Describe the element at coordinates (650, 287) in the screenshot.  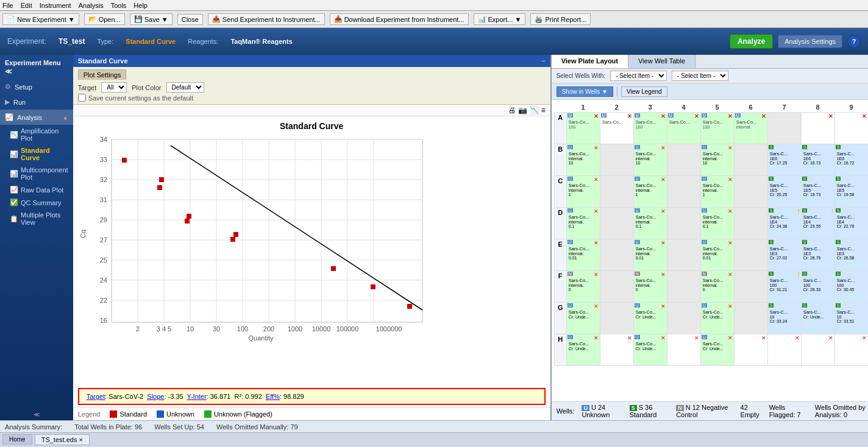
I see `well-f3: ✕ N Sars-Co... internal. 0` at that location.